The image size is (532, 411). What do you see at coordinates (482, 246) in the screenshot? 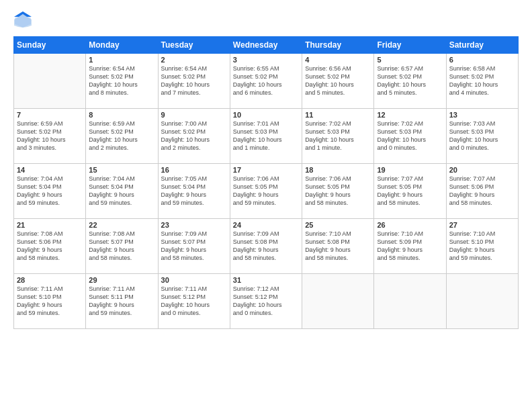
I see `day-info: Sunrise: 7:10 AMSunset: 5:10 PMDaylight:…` at bounding box center [482, 246].